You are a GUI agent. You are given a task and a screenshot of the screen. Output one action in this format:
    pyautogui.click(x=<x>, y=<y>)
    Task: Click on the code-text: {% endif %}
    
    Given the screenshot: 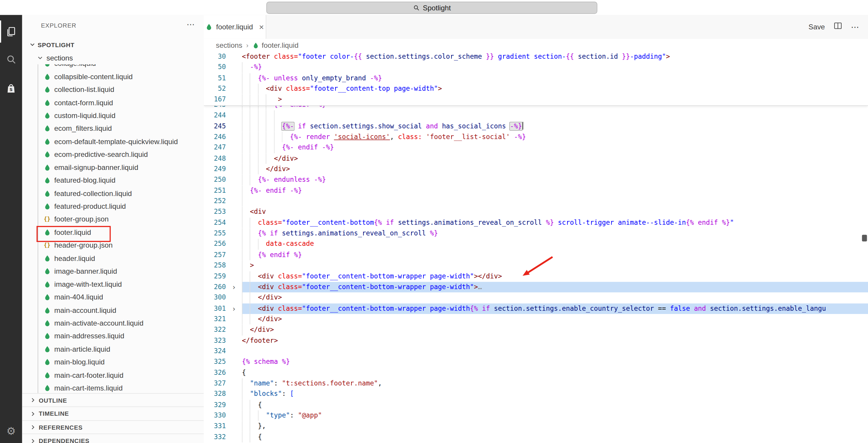 What is the action you would take?
    pyautogui.click(x=555, y=255)
    